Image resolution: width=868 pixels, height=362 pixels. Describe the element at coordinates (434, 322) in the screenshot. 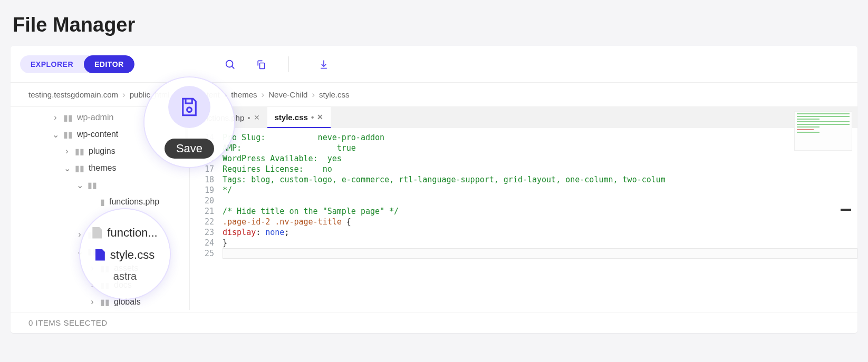

I see `status-bar: 0 ITEMS SELECTED` at that location.